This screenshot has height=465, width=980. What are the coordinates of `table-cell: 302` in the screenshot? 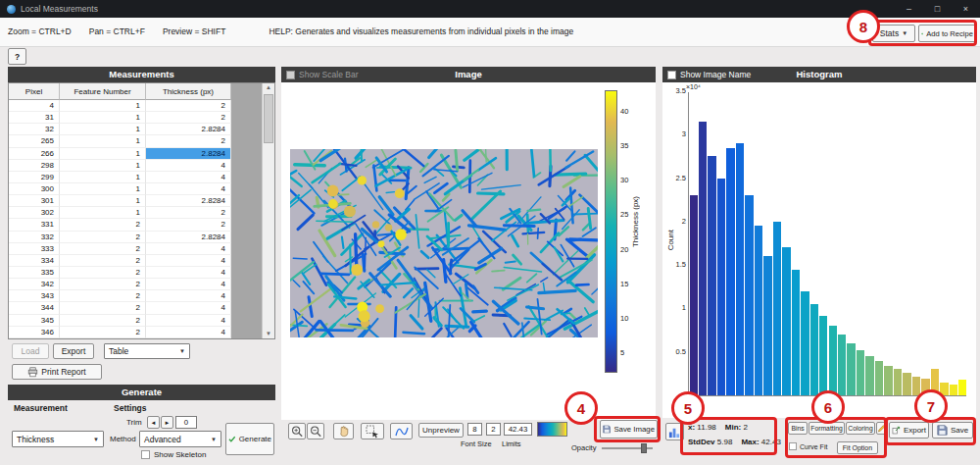 It's located at (34, 213).